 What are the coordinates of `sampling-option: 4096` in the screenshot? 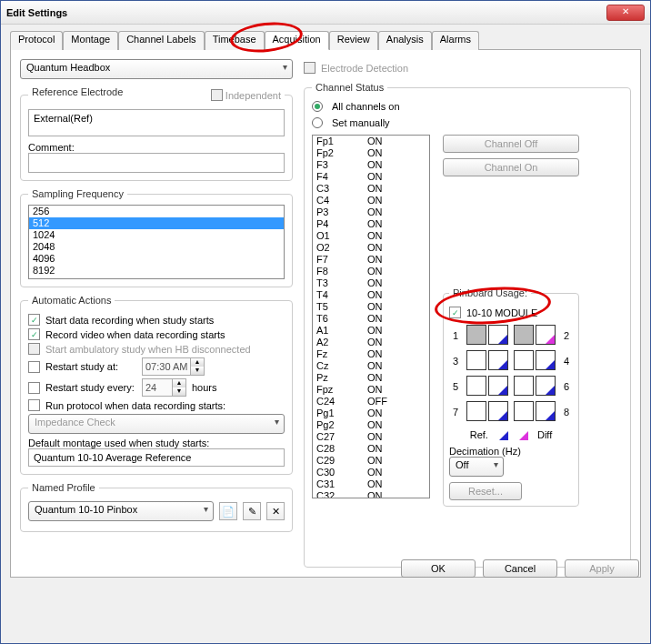 It's located at (156, 258).